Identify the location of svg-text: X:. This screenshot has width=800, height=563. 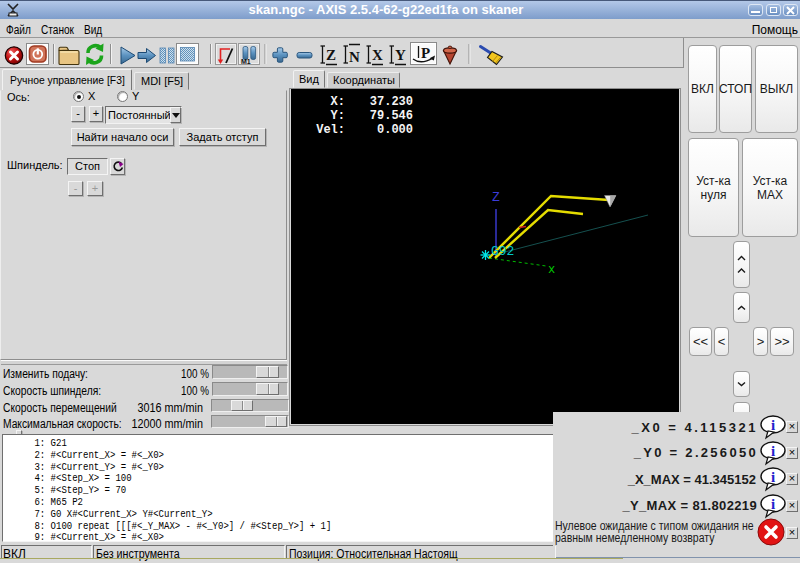
(338, 102).